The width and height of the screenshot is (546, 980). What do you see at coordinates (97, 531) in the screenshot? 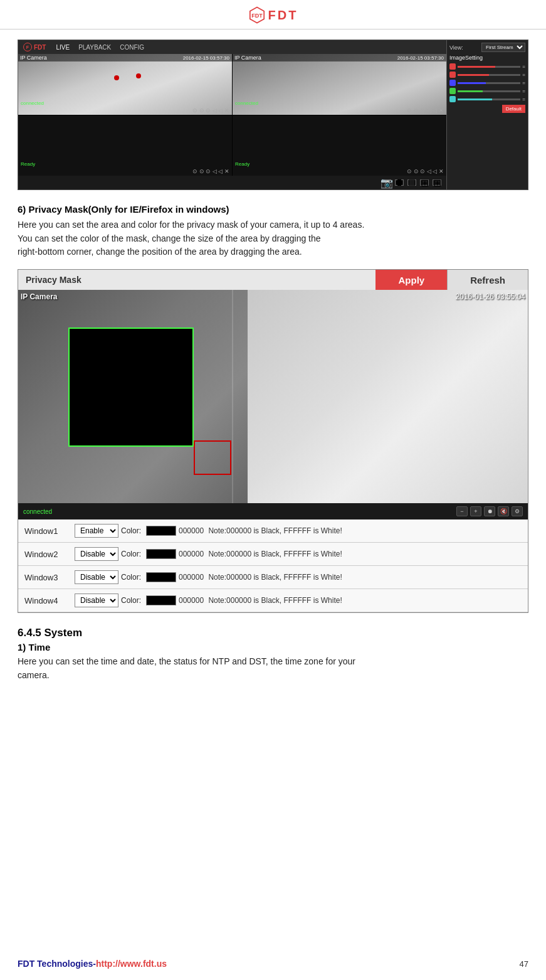
I see `window-1-select: Enable Disable` at bounding box center [97, 531].